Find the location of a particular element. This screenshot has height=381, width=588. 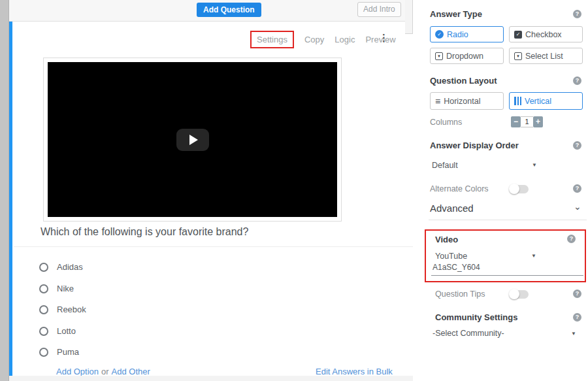

question-layout-options: ≡ Horizontal Vertical is located at coordinates (506, 101).